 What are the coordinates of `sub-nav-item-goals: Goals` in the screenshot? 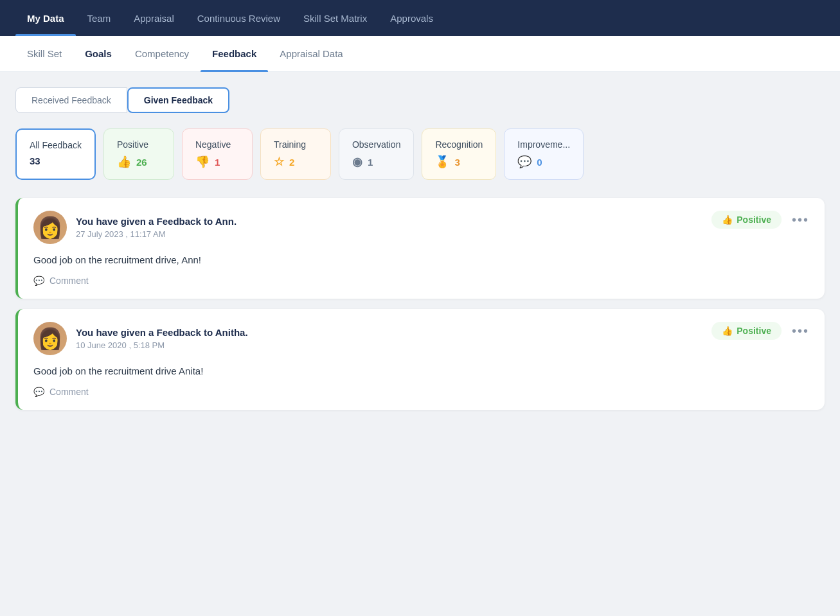 It's located at (98, 54).